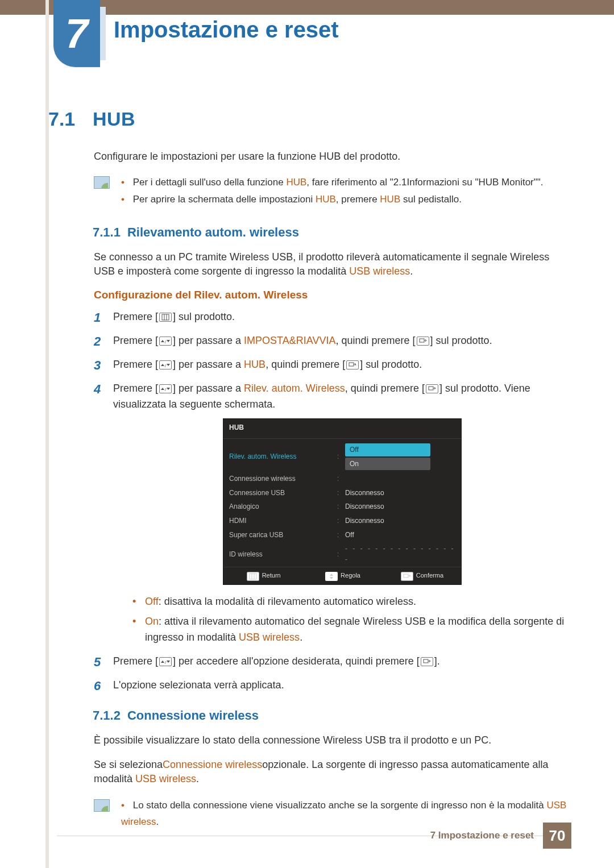 The image size is (614, 868). Describe the element at coordinates (342, 575) in the screenshot. I see `osd-footer: Return Regola Conferma` at that location.